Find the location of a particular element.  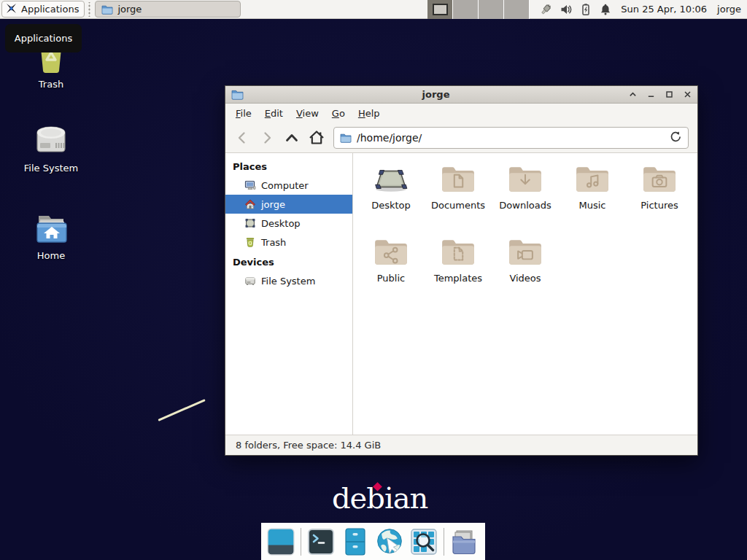

menubar: File Edit View Go Help is located at coordinates (461, 114).